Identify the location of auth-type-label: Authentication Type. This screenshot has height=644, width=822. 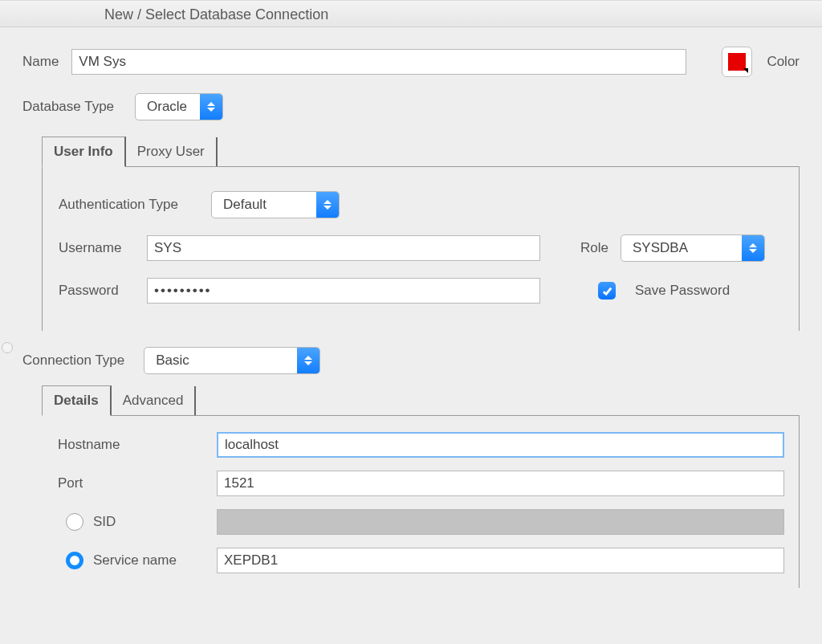
(135, 205).